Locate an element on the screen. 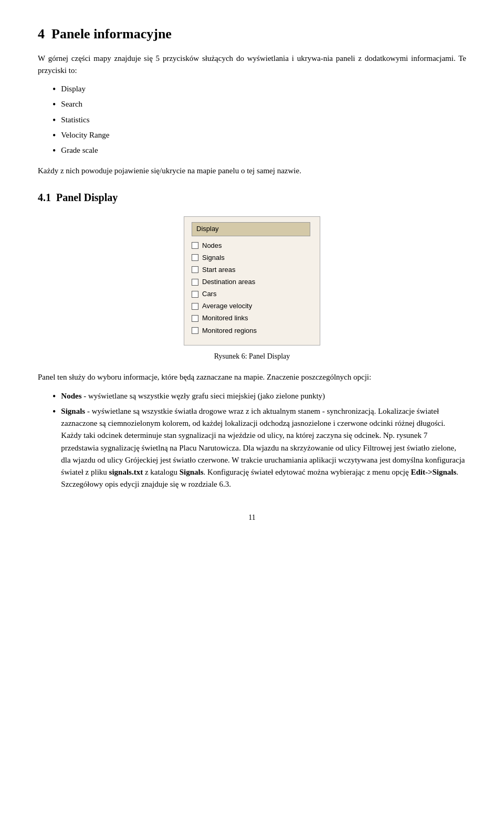 The image size is (504, 838). signals-text2: z katalogu is located at coordinates (161, 472).